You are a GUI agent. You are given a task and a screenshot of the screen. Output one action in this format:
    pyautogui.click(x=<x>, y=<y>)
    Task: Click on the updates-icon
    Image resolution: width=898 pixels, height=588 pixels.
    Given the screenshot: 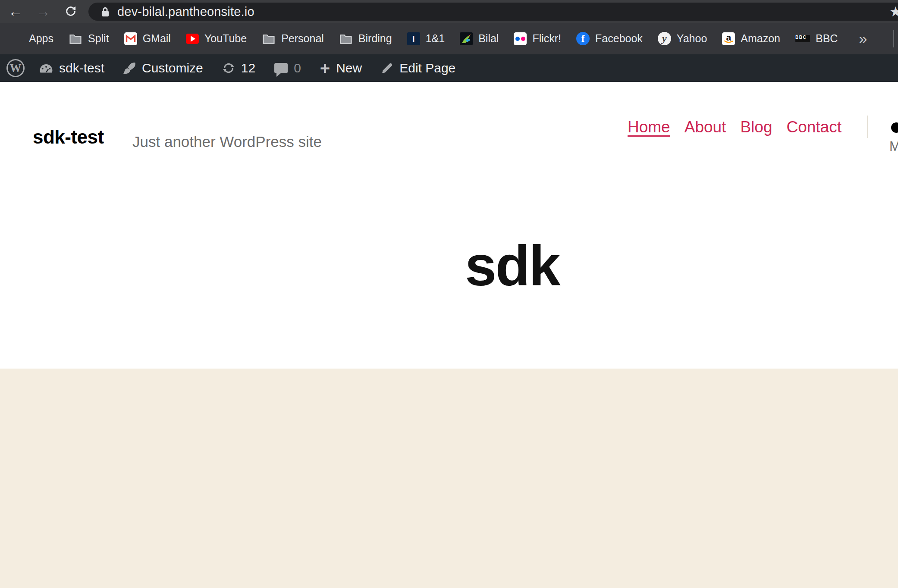 What is the action you would take?
    pyautogui.click(x=229, y=68)
    